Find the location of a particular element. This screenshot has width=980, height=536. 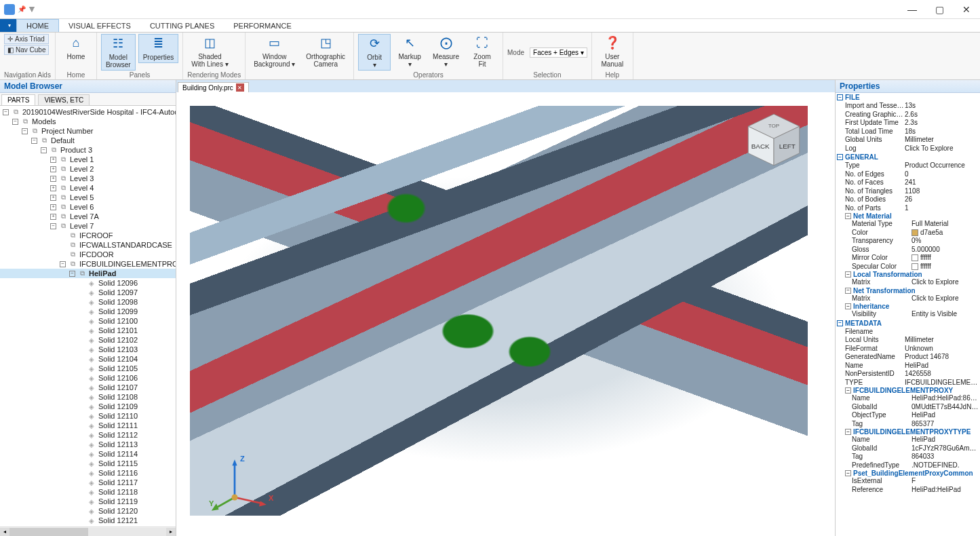

nav-cube-toggle: ◧Nav Cube is located at coordinates (26, 50).